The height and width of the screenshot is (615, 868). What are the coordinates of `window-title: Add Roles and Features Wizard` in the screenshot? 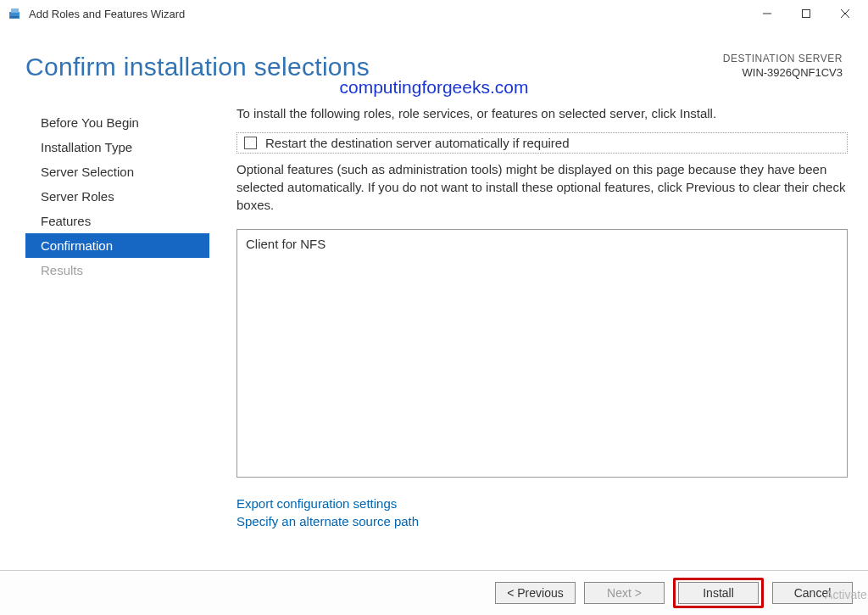 It's located at (388, 14).